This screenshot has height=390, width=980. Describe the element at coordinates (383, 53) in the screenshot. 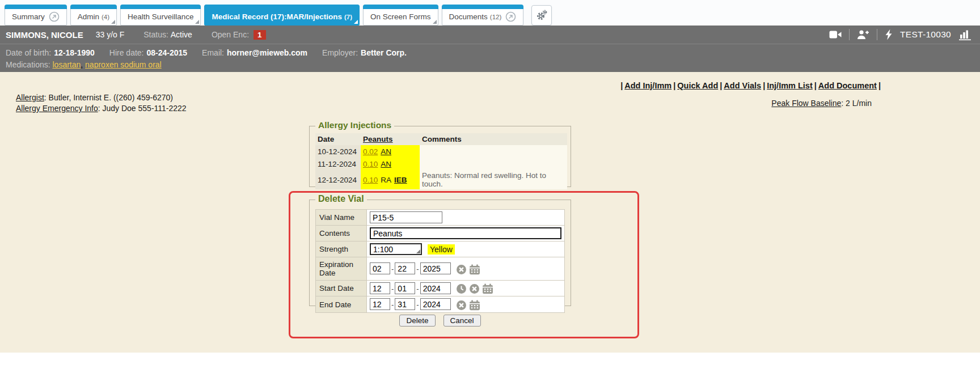

I see `field-value: Better Corp.` at that location.